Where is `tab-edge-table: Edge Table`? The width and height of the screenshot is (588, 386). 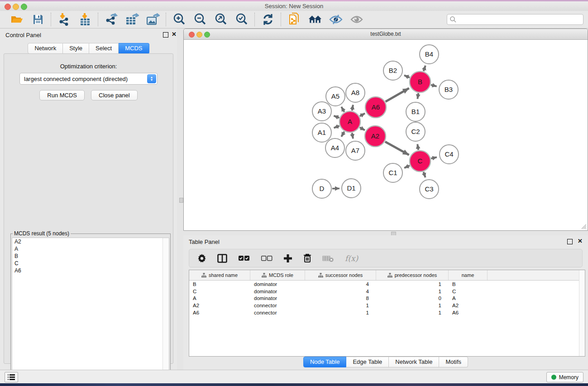 tab-edge-table: Edge Table is located at coordinates (368, 362).